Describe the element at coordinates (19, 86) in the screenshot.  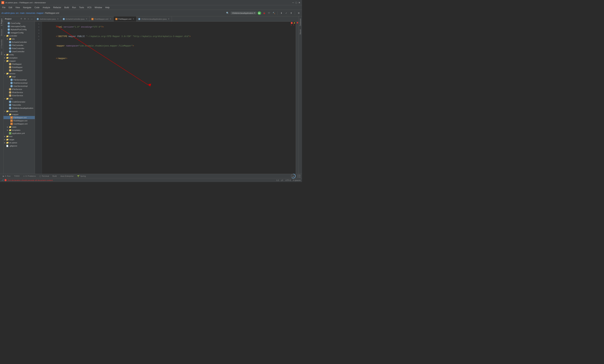
I see `tree-item-userserviceimpl: C UserServiceImpl` at that location.